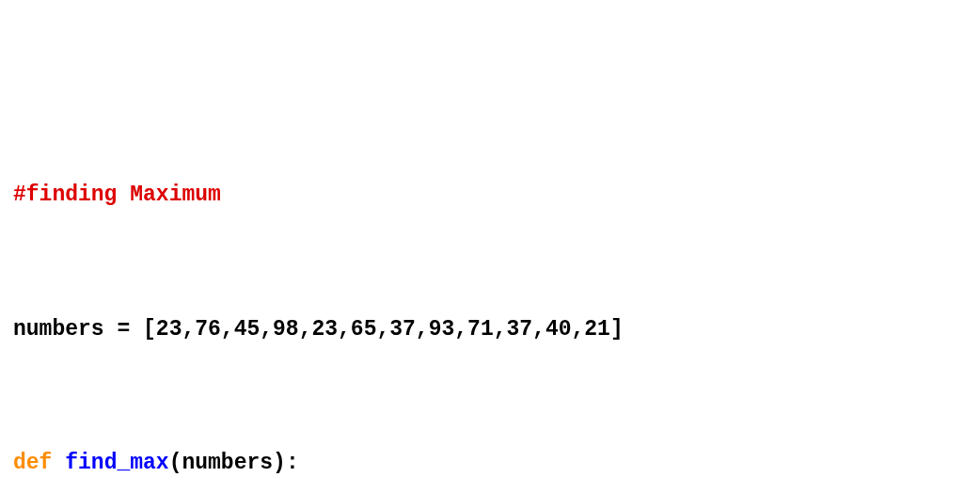 The image size is (980, 493). I want to click on code-line-def: def find_max(numbers):, so click(490, 464).